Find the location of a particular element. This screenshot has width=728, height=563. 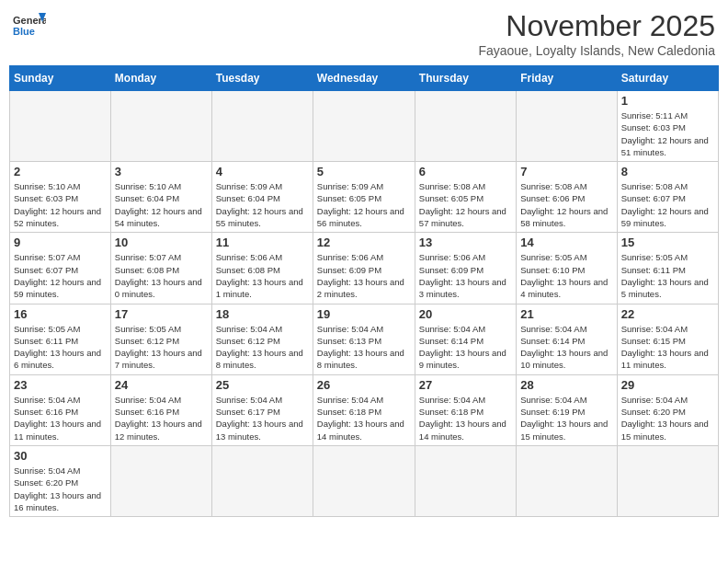

day-number: 27 is located at coordinates (465, 385).